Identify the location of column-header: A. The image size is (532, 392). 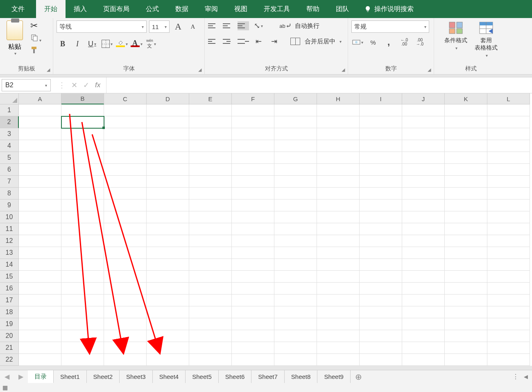
(40, 99).